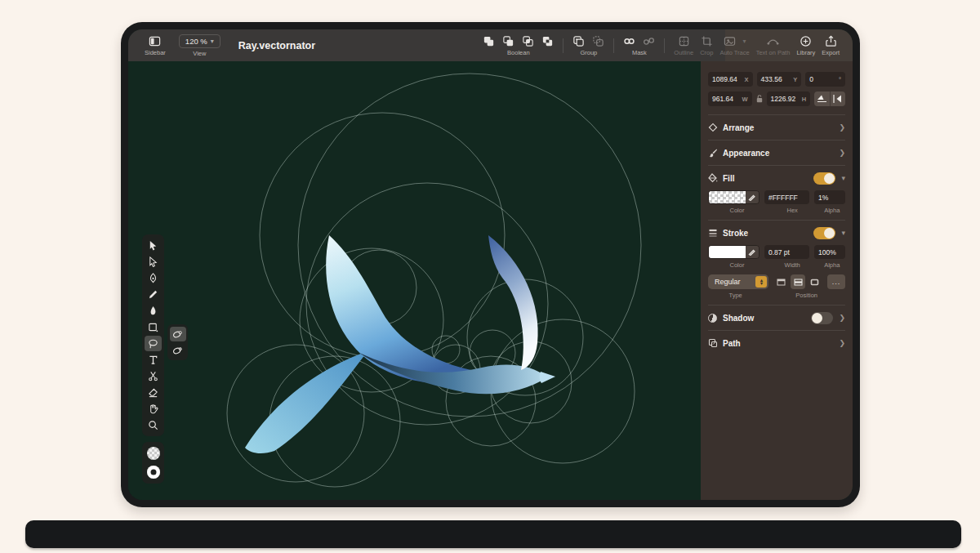  I want to click on text-tool, so click(154, 359).